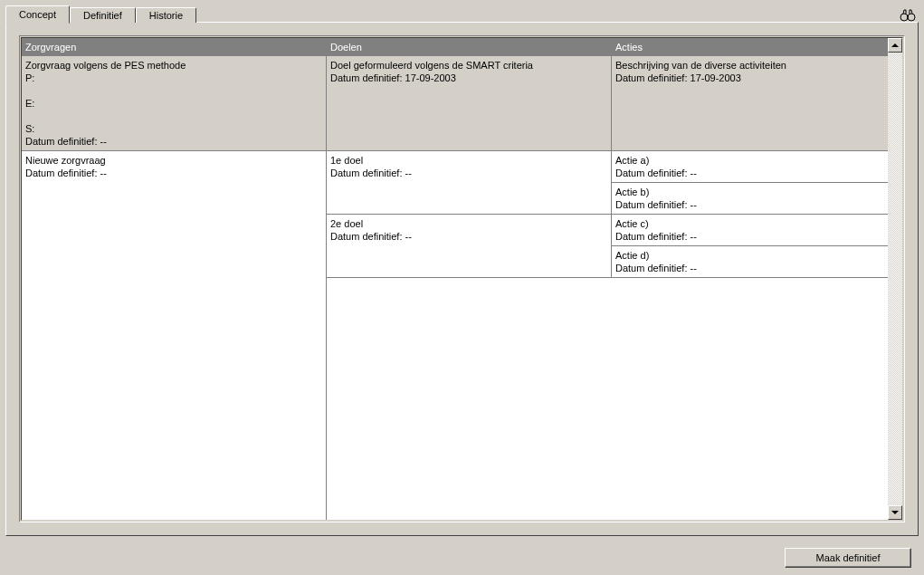 This screenshot has width=924, height=575. What do you see at coordinates (469, 65) in the screenshot?
I see `text-line: Doel geformuleerd volgens de SMART crite…` at bounding box center [469, 65].